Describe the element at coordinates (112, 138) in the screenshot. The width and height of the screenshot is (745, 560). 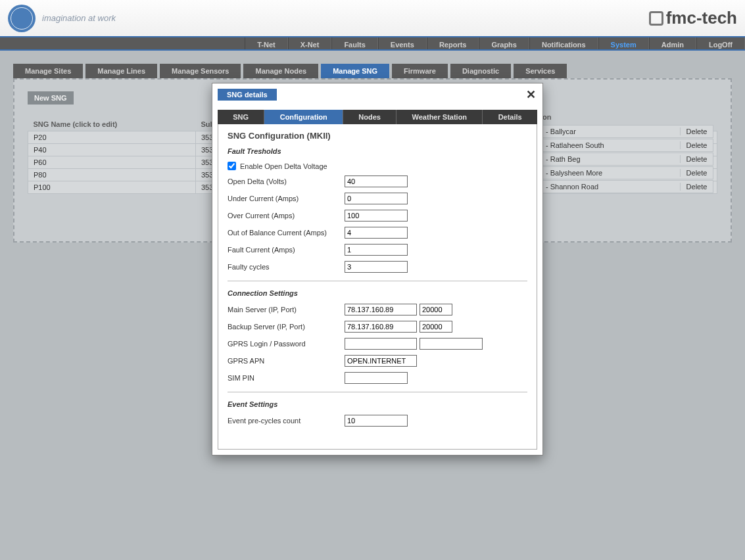
I see `sng-name-cell: P20` at that location.